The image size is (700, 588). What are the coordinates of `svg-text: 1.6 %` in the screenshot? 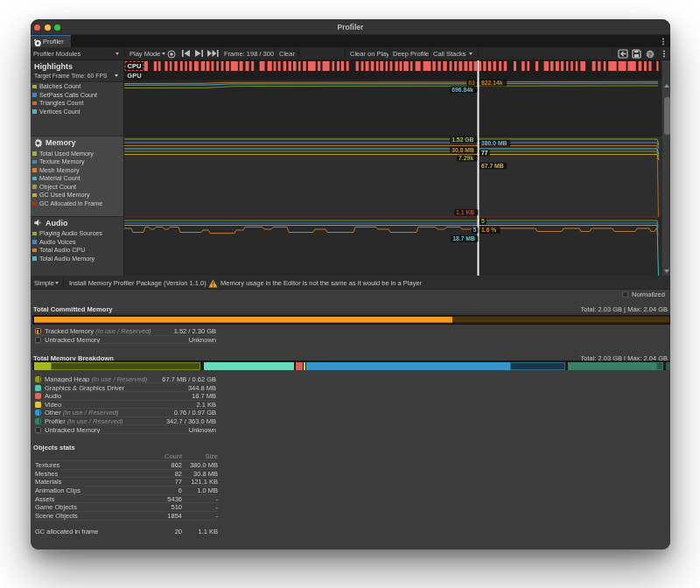 It's located at (488, 229).